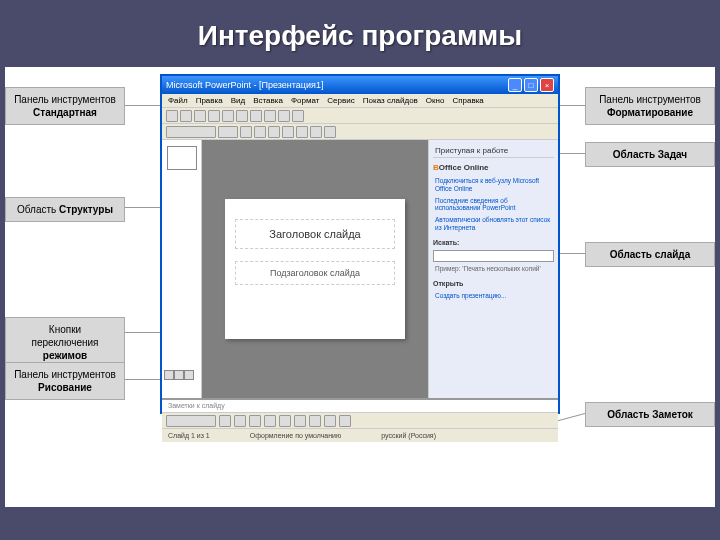 This screenshot has width=720, height=540. I want to click on close-button: ×, so click(547, 85).